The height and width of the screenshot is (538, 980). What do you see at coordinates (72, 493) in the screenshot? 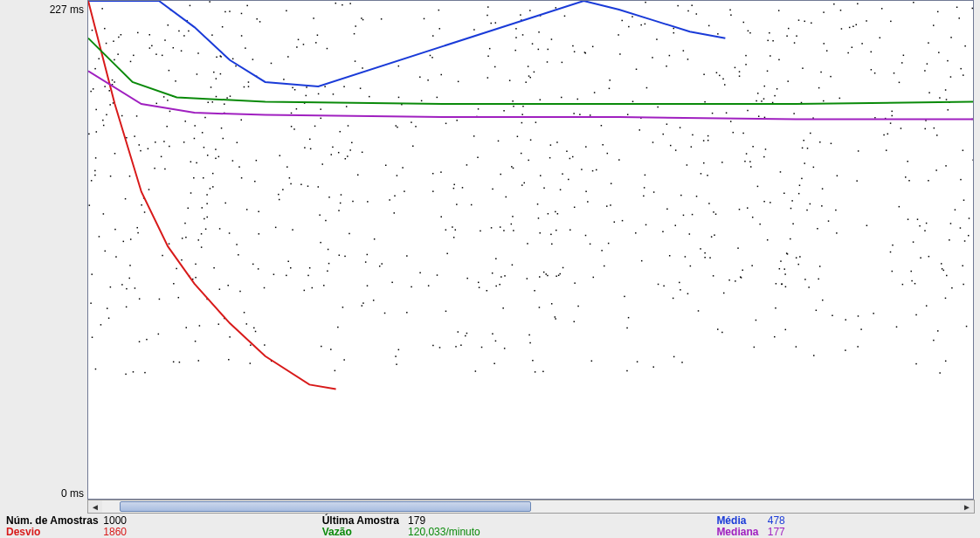
I see `yaxis-tick-min: 0 ms` at bounding box center [72, 493].